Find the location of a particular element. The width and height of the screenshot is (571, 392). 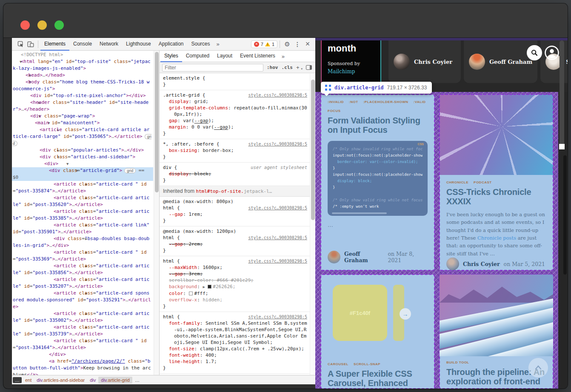

elements-pane-scrollbar is located at coordinates (157, 213).